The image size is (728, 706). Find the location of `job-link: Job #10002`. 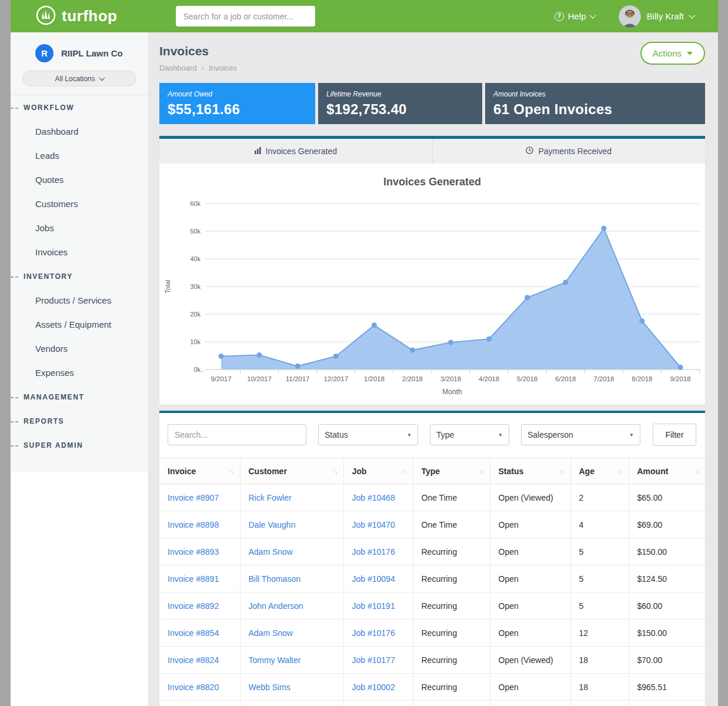

job-link: Job #10002 is located at coordinates (374, 687).